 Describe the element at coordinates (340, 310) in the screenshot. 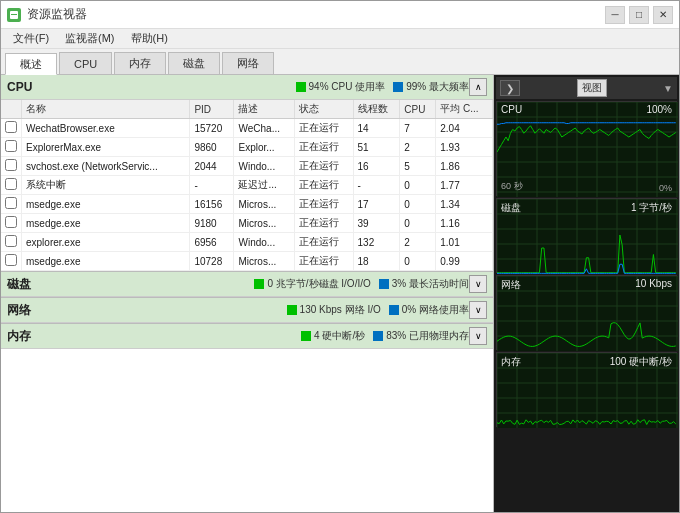

I see `network-stat-1-text: 130 Kbps 网络 I/O` at that location.